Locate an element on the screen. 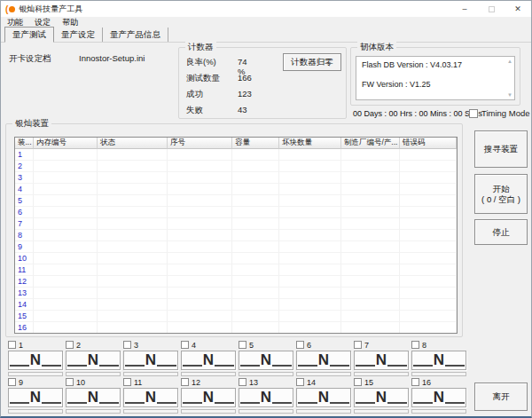  table-row: 9 is located at coordinates (236, 247).